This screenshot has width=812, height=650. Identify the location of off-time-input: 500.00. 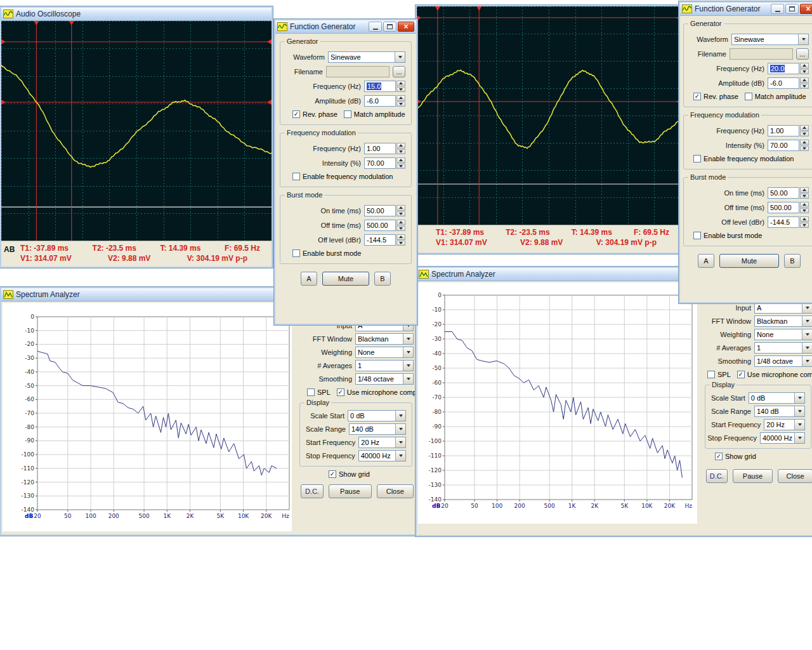
(380, 225).